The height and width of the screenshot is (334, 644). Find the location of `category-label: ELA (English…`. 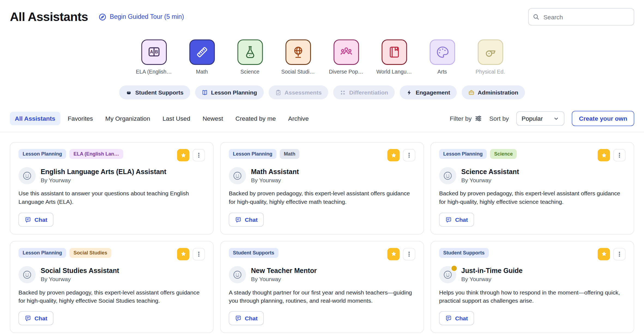

category-label: ELA (English… is located at coordinates (154, 72).